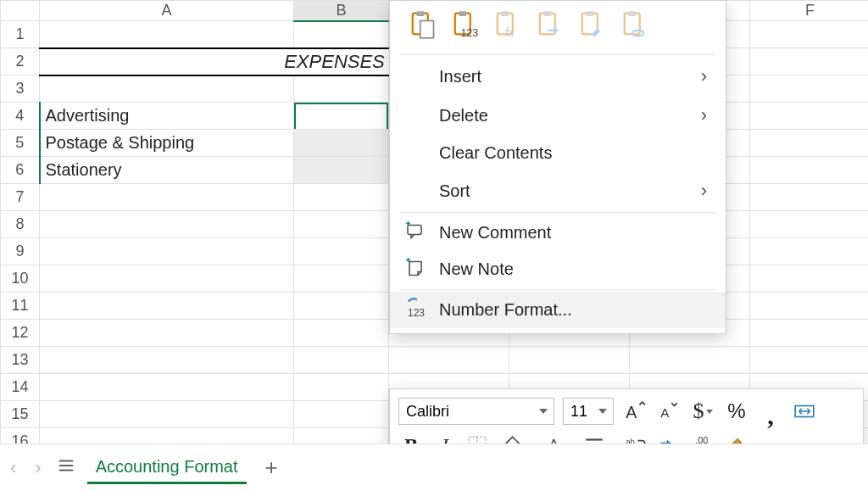  Describe the element at coordinates (167, 11) in the screenshot. I see `col-header-a: A` at that location.